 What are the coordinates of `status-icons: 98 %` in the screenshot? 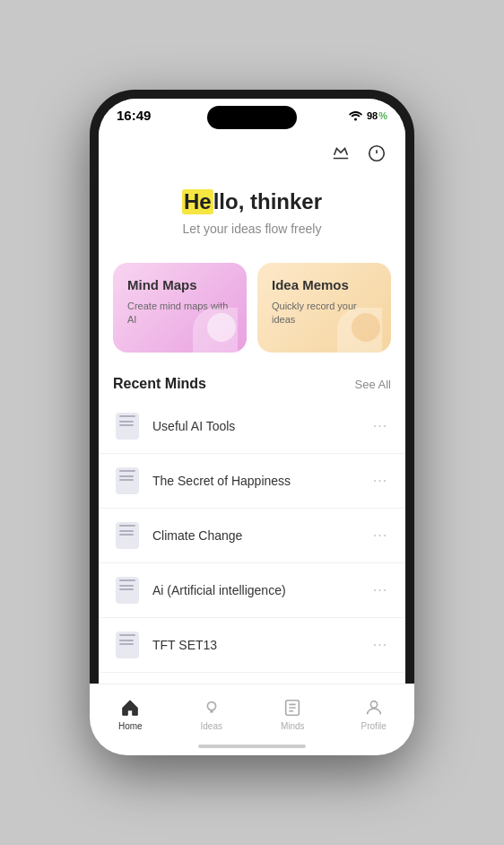 It's located at (368, 116).